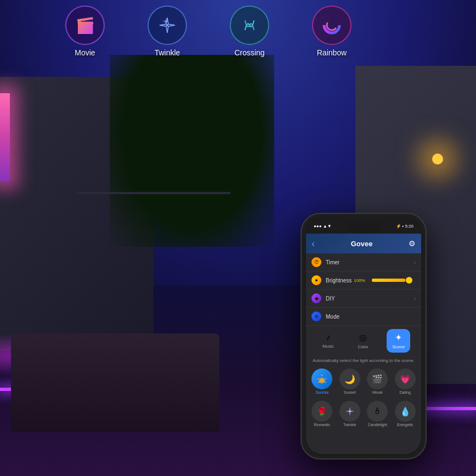  What do you see at coordinates (85, 25) in the screenshot?
I see `movie-icon-circle: 🎬` at bounding box center [85, 25].